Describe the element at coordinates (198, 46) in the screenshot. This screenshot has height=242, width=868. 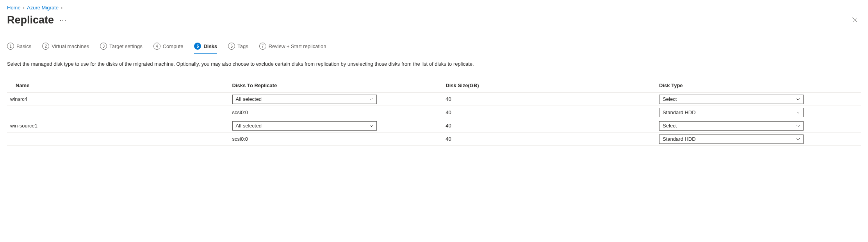
I see `step-number: 5` at that location.